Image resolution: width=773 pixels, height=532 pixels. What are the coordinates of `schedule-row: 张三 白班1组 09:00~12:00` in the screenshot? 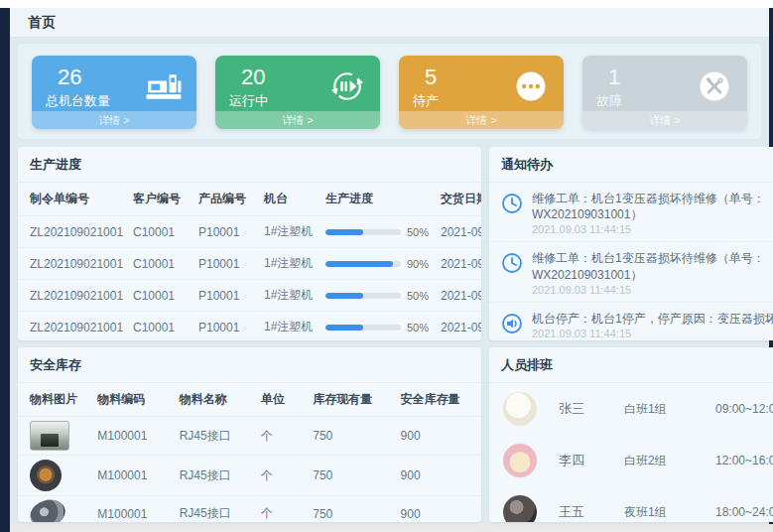 It's located at (631, 409).